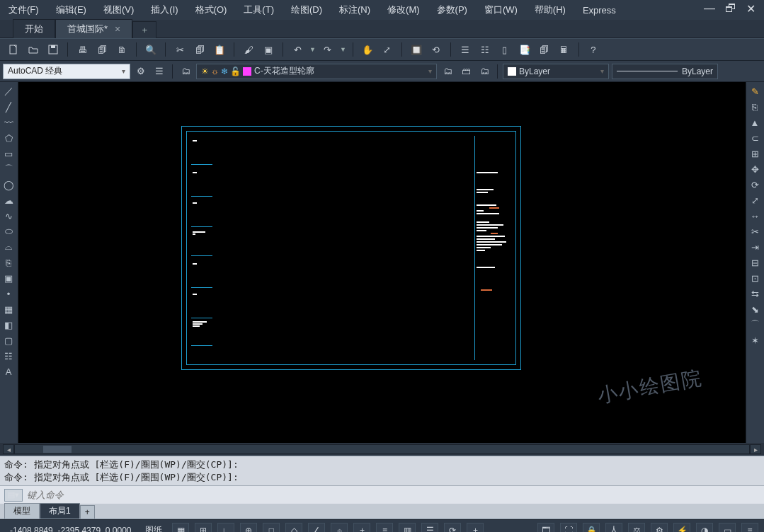 Image resolution: width=764 pixels, height=532 pixels. I want to click on snap-grid-icon: ▦, so click(181, 528).